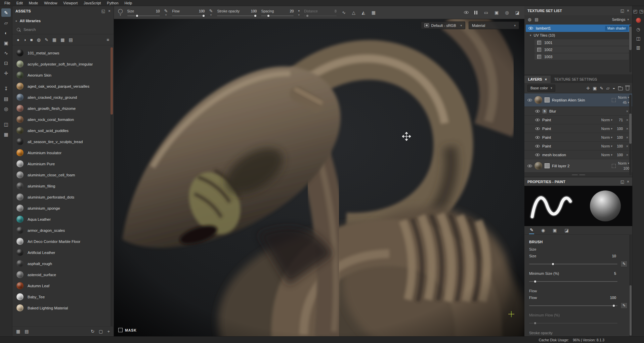 The width and height of the screenshot is (644, 343). Describe the element at coordinates (626, 102) in the screenshot. I see `opacity-value: 45▾` at that location.